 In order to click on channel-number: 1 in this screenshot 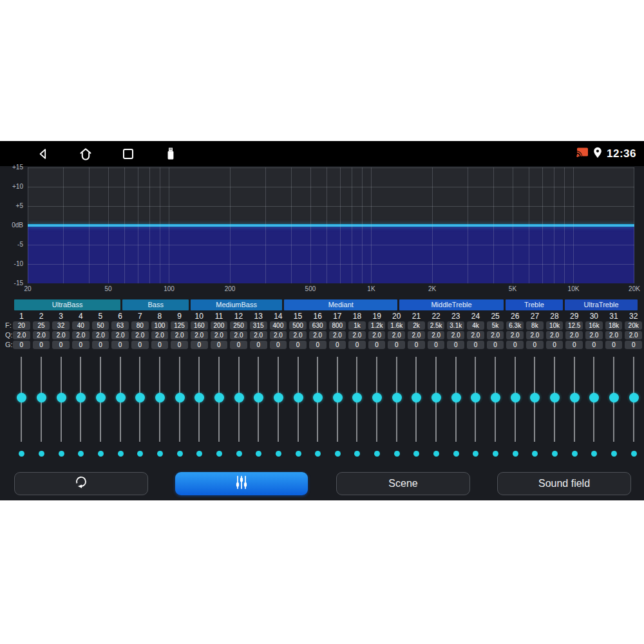, I will do `click(22, 316)`.